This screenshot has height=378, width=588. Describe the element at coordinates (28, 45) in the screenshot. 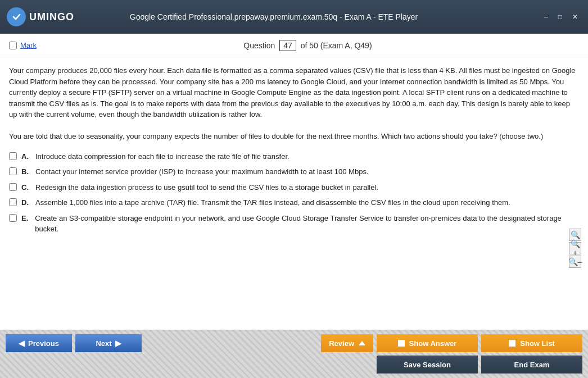

I see `mark-label: Mark` at that location.